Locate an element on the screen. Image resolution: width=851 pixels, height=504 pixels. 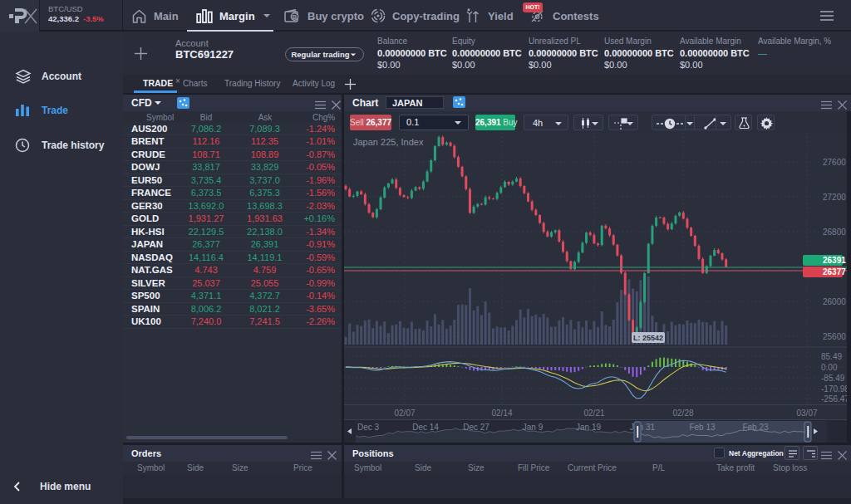
svg-text: Dec 27 is located at coordinates (476, 427).